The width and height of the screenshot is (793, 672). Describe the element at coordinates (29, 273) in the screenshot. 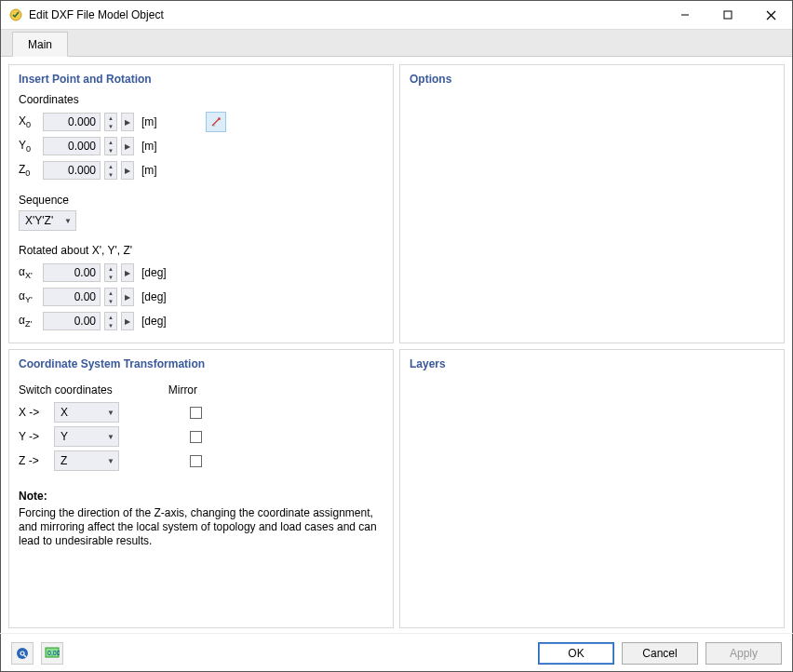

I see `alpha-x-label: αX'` at that location.